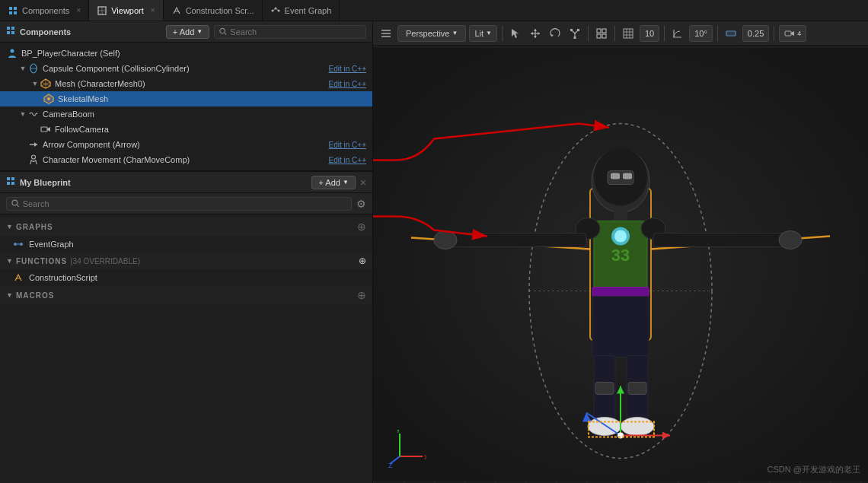 The width and height of the screenshot is (868, 483). I want to click on functions-add-icon: ⊕, so click(362, 261).